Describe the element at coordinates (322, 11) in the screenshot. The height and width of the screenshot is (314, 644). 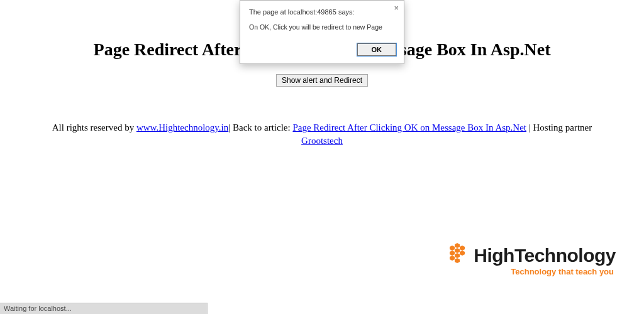
I see `alert-title: The page at localhost:49865 says:` at that location.